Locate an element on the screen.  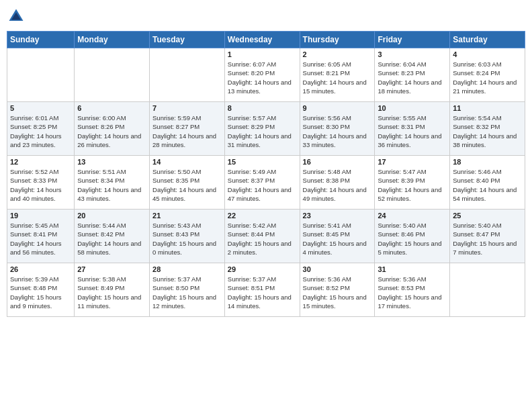
weekday-header-wednesday: Wednesday is located at coordinates (262, 40).